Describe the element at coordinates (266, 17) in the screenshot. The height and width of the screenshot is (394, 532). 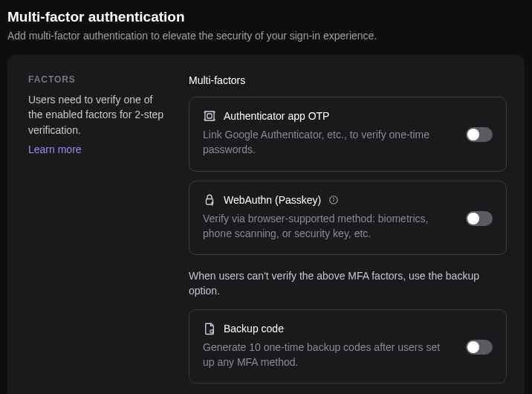
I see `page-title: Multi-factor authentication` at that location.